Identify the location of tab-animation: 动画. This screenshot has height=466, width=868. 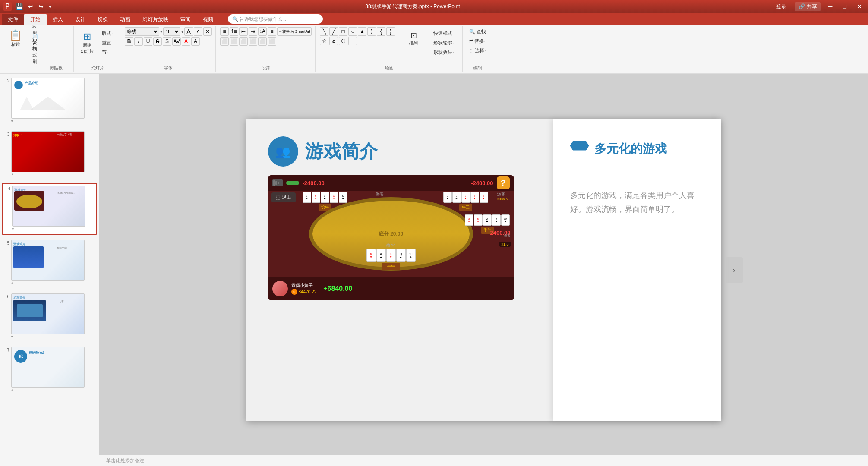
(125, 19).